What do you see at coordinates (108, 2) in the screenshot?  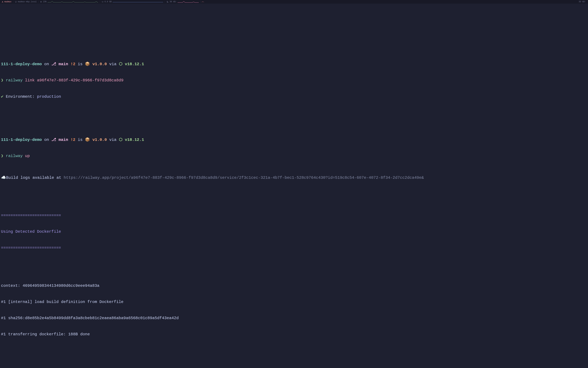 I see `status-mem-label: 6.8 GB` at bounding box center [108, 2].